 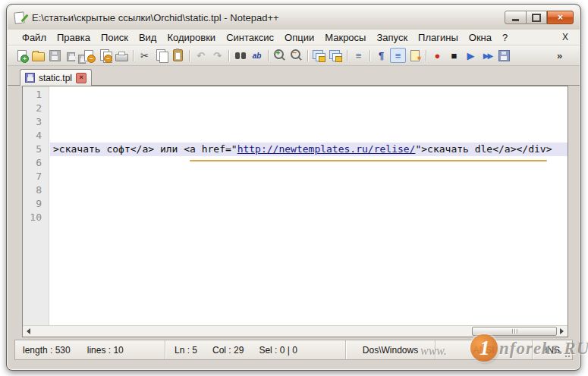 I want to click on save-file-icon, so click(x=55, y=55).